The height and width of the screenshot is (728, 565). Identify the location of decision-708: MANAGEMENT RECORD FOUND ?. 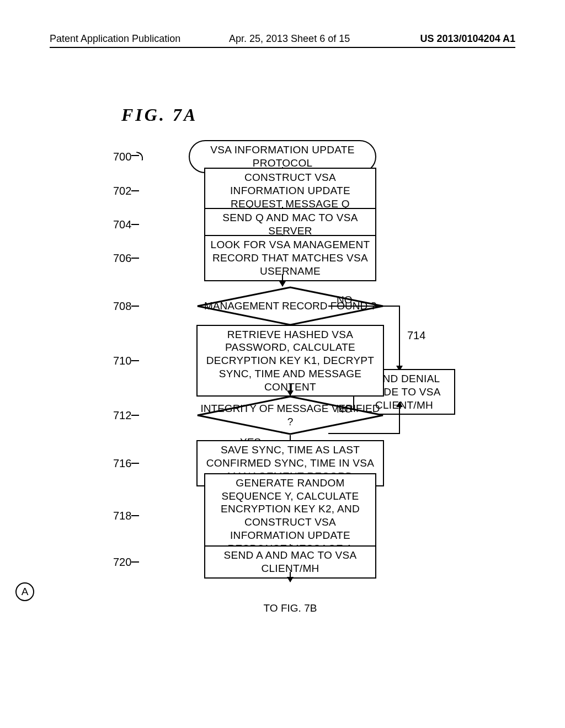
(290, 306).